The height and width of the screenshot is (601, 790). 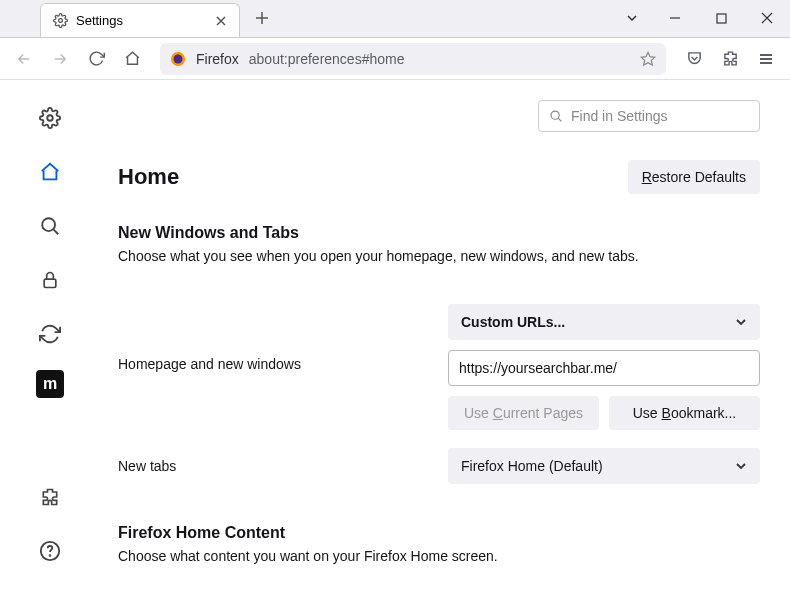 I want to click on section-new-windows-title: New Windows and Tabs, so click(x=439, y=233).